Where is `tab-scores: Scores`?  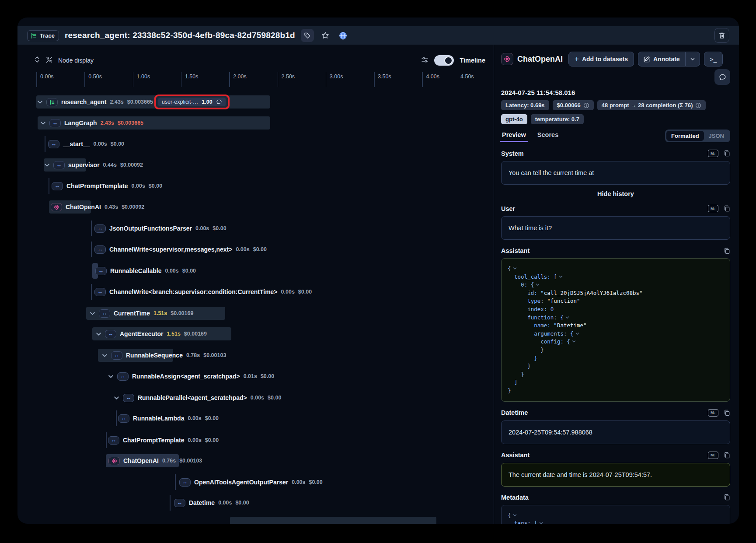 tab-scores: Scores is located at coordinates (548, 136).